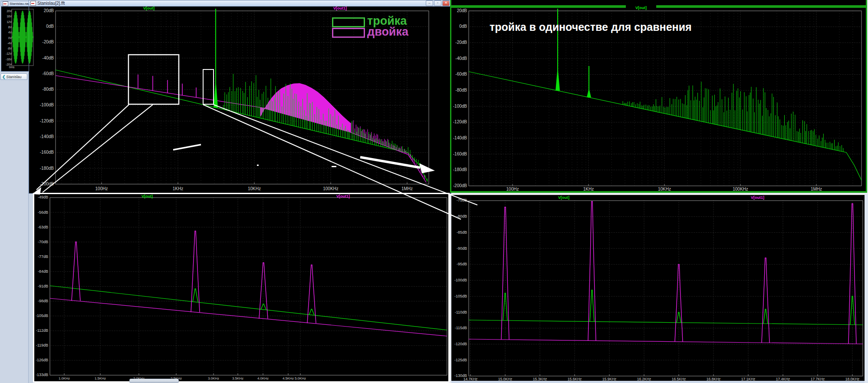 This screenshot has height=383, width=868. Describe the element at coordinates (240, 3) in the screenshot. I see `fft-window-titlebar: Stanislau[2].fft – ▫ ✕` at that location.